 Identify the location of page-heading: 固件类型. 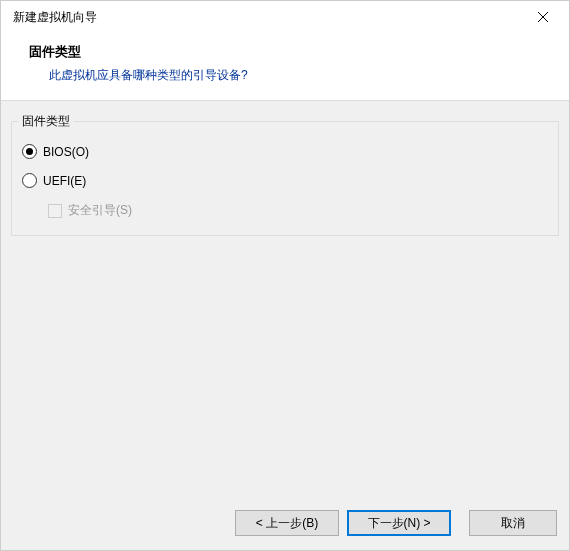
(289, 52).